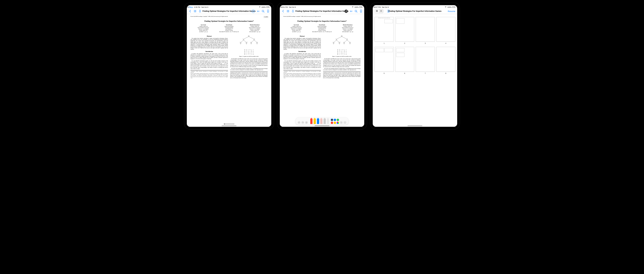  Describe the element at coordinates (384, 43) in the screenshot. I see `page-number: 1` at that location.